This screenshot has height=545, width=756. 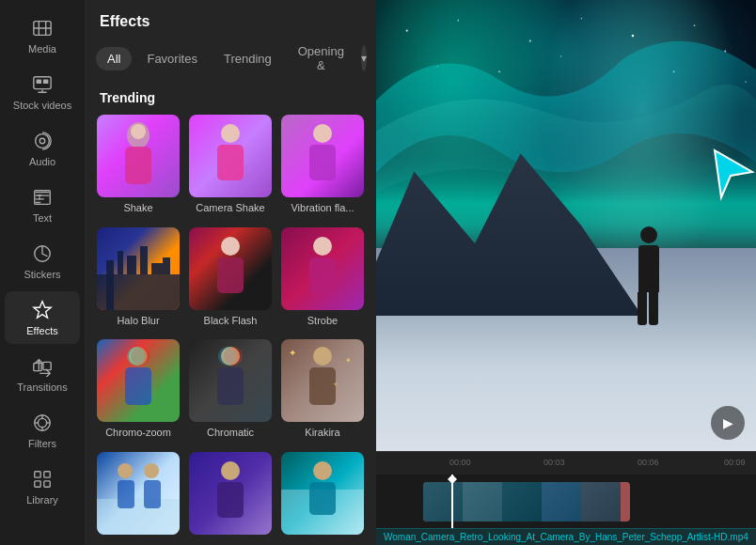 I want to click on sidebar-item-text-label: Text, so click(x=42, y=218).